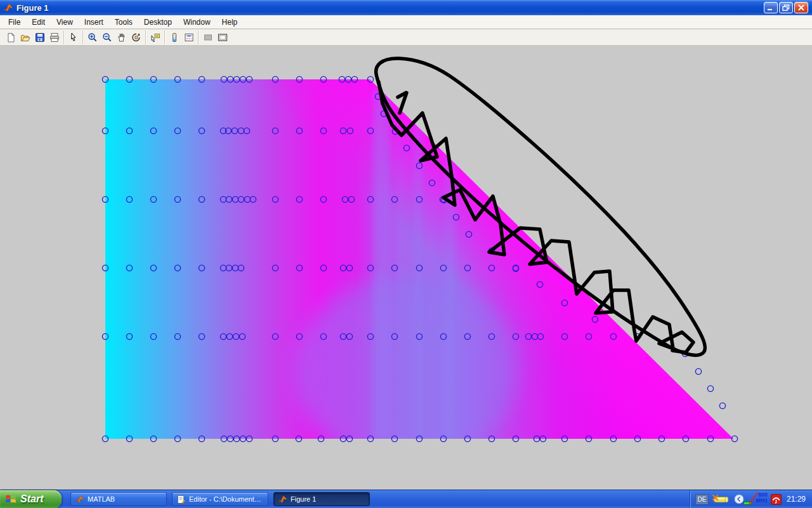 The image size is (812, 508). What do you see at coordinates (776, 499) in the screenshot?
I see `avira-antivirus-icon` at bounding box center [776, 499].